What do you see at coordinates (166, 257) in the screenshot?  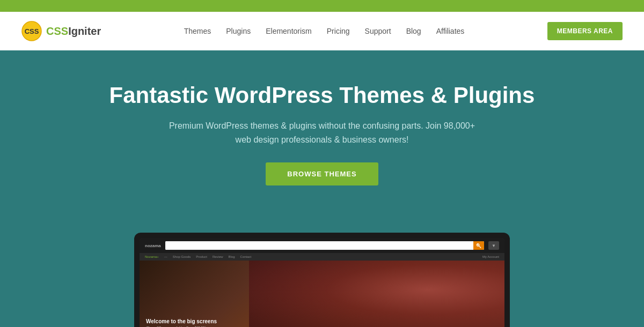 I see `mini-nav-sep: ---` at bounding box center [166, 257].